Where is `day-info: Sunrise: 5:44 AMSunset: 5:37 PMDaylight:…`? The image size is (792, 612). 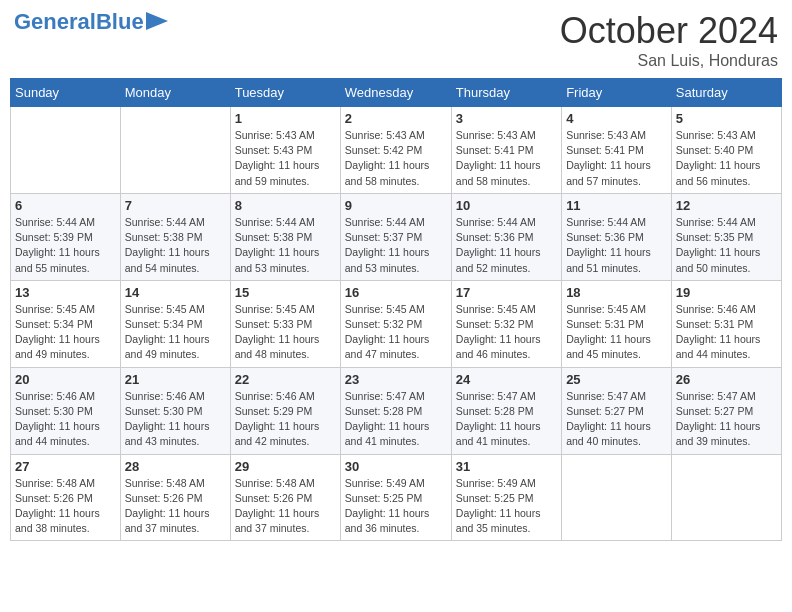 day-info: Sunrise: 5:44 AMSunset: 5:37 PMDaylight:… is located at coordinates (396, 246).